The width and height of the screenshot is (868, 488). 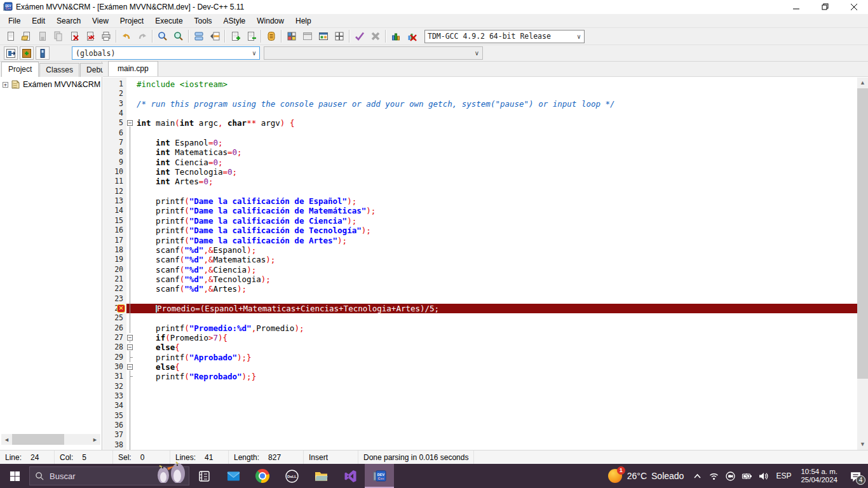 What do you see at coordinates (747, 476) in the screenshot?
I see `battery-icon` at bounding box center [747, 476].